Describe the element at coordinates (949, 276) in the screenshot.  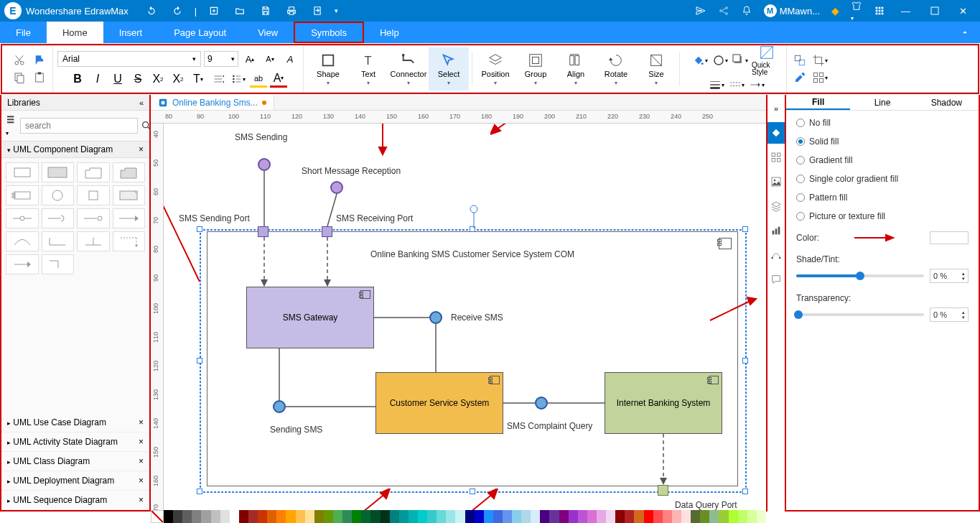
I see `shade-value: 0 %▴▾` at that location.